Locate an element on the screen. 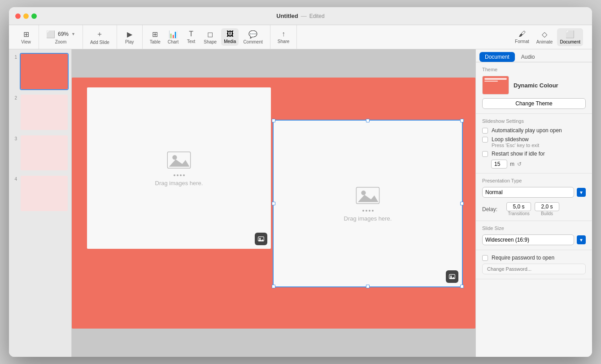  slideshow-settings-section: Slideshow Settings Automatically play up… is located at coordinates (534, 143).